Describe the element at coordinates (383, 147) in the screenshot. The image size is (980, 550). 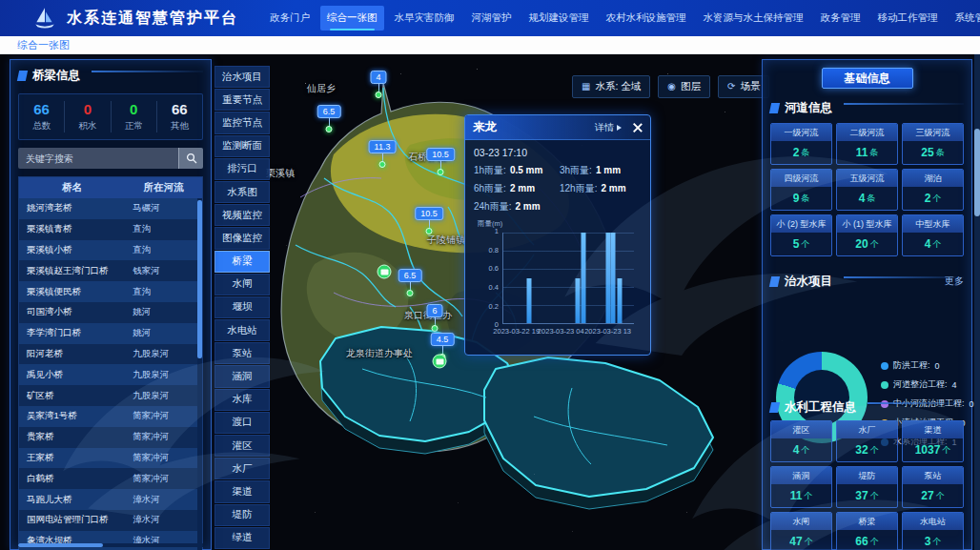
I see `marker-value-tag: 11.3` at that location.